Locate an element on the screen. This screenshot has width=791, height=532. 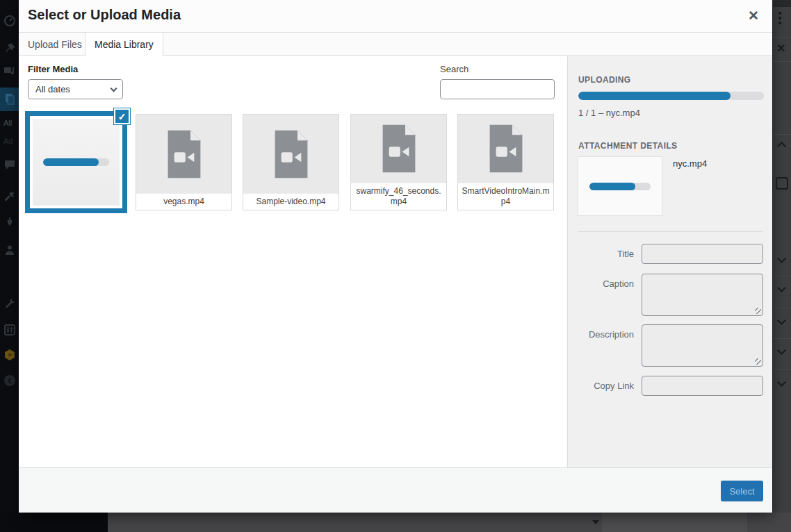
filter-dates-dropdown: All dates is located at coordinates (75, 89).